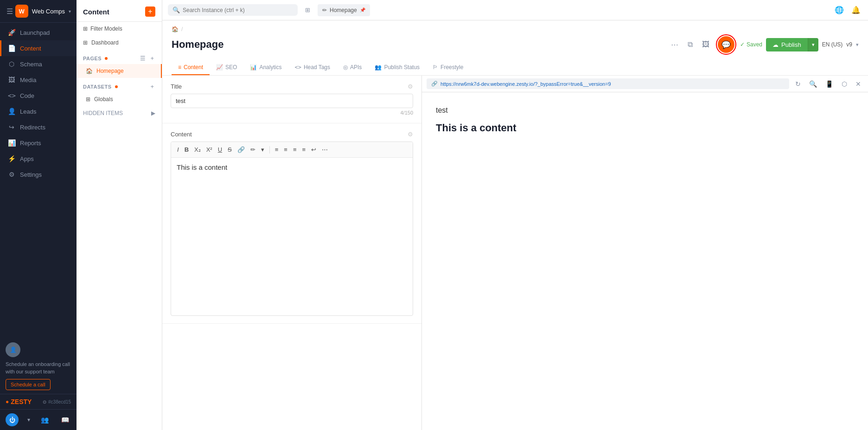  Describe the element at coordinates (12, 420) in the screenshot. I see `power-button: ⏻` at that location.